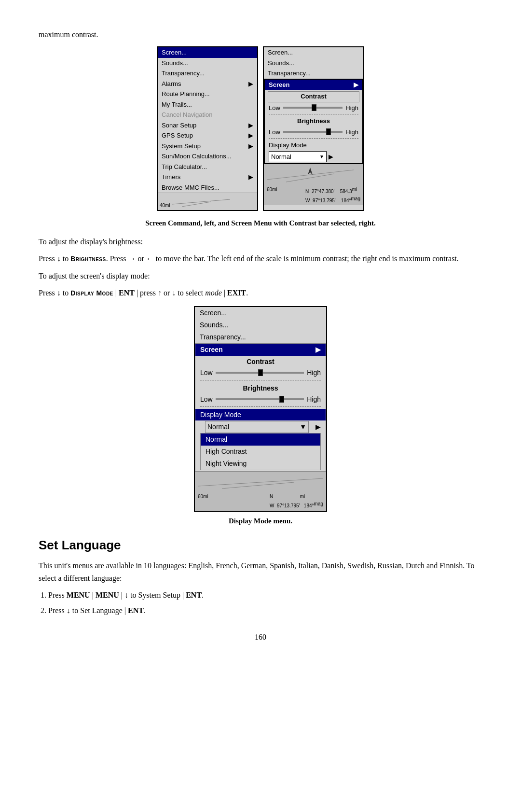 Image resolution: width=521 pixels, height=812 pixels. I want to click on menu-item-screen: Screen..., so click(207, 53).